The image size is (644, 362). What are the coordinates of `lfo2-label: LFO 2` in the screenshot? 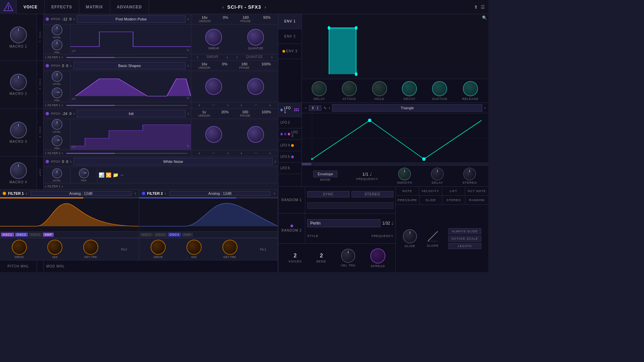 It's located at (290, 123).